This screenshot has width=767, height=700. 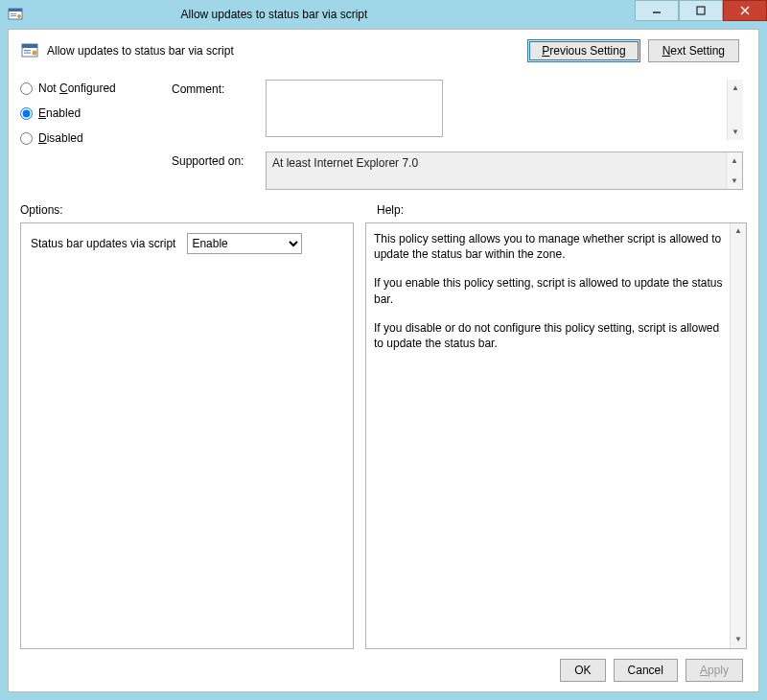 What do you see at coordinates (390, 210) in the screenshot?
I see `help-section-label: Help:` at bounding box center [390, 210].